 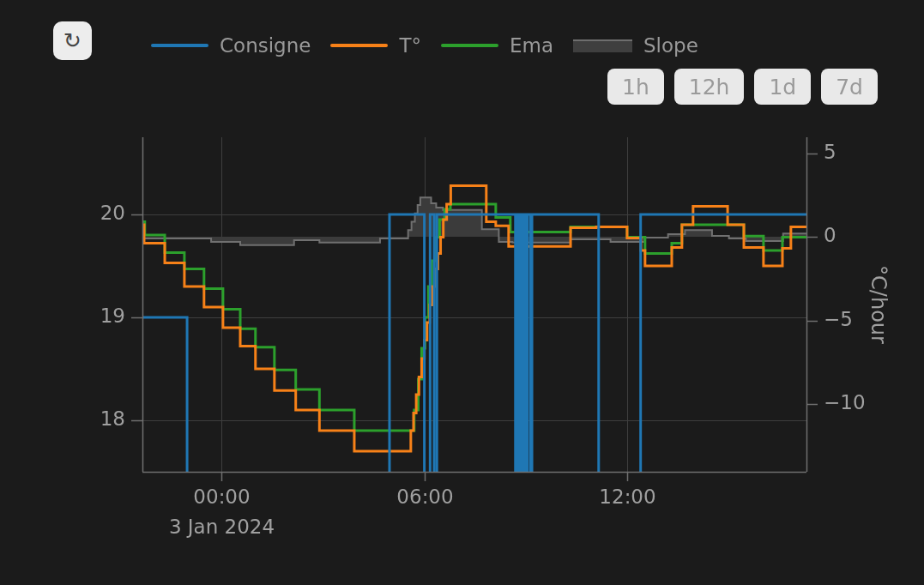 What do you see at coordinates (743, 87) in the screenshot?
I see `range-buttons: 1h12h1d7d` at bounding box center [743, 87].